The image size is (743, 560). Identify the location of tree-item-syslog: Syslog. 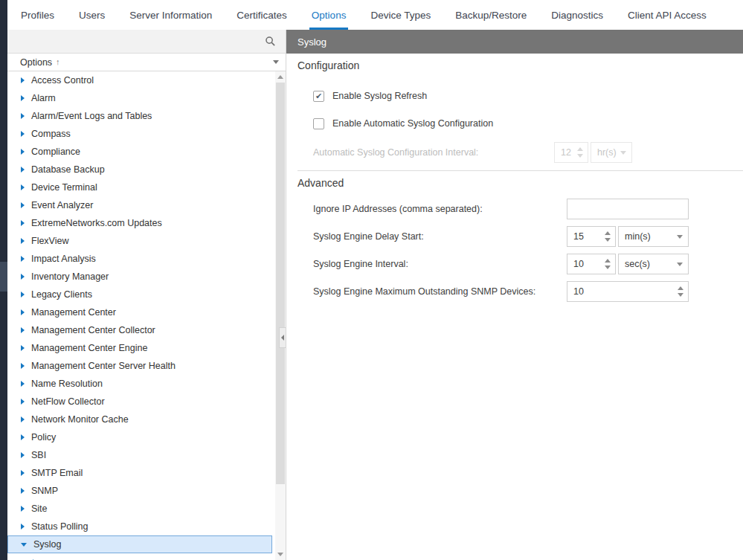
(140, 544).